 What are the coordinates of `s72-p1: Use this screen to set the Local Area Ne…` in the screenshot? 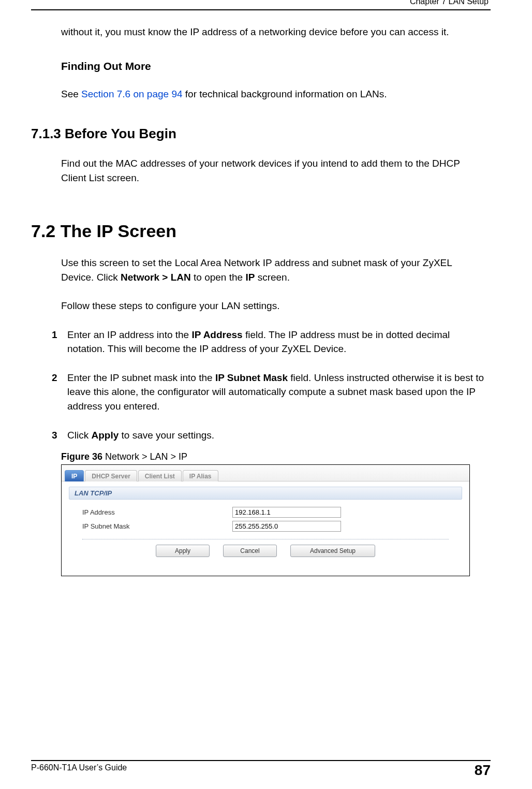 It's located at (273, 270).